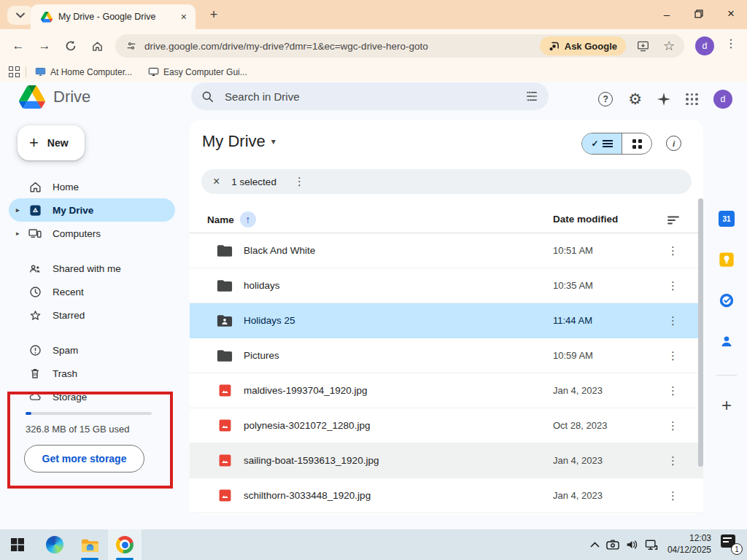 The width and height of the screenshot is (747, 560). I want to click on add-side-panel-app-button: +, so click(727, 405).